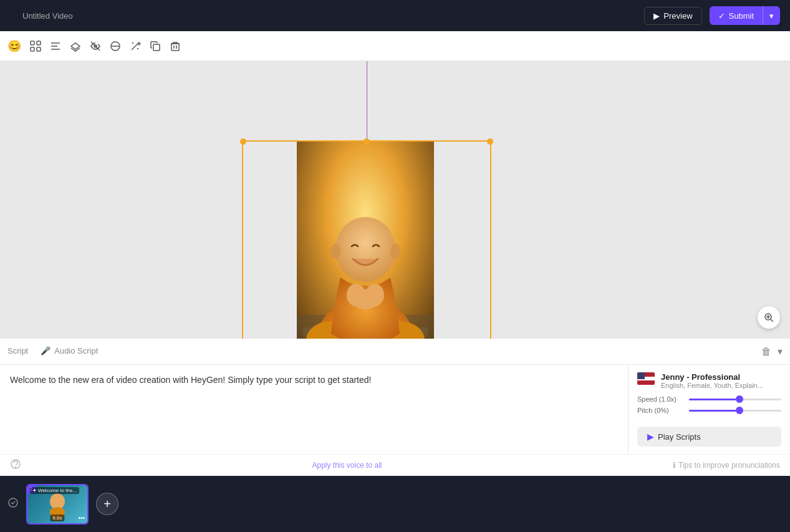 The height and width of the screenshot is (532, 790). I want to click on pitch-slider, so click(735, 410).